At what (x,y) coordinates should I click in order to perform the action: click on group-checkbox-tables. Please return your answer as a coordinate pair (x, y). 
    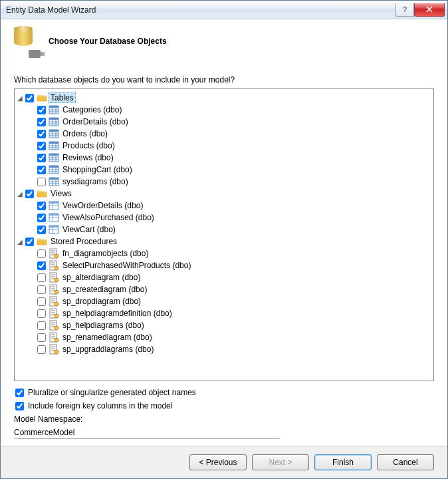
    Looking at the image, I should click on (29, 98).